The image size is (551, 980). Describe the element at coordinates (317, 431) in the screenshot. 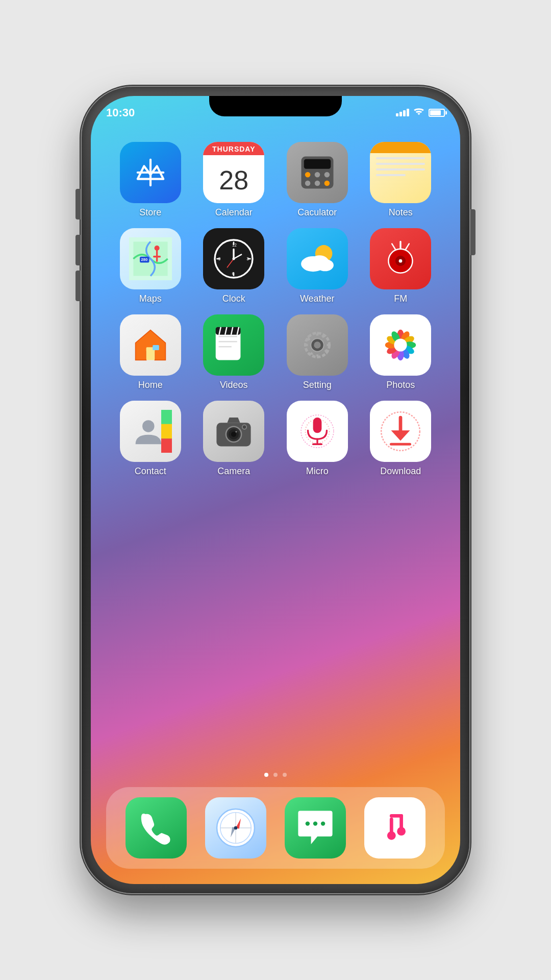

I see `micro-icon` at that location.